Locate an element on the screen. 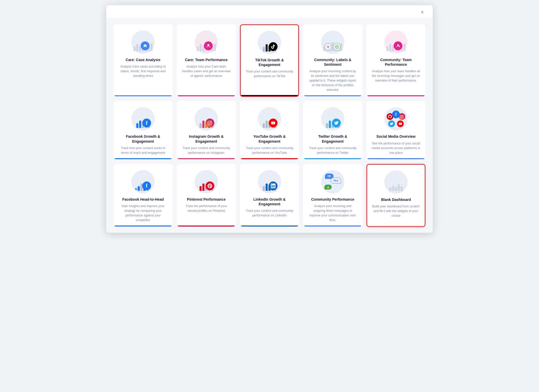 This screenshot has height=392, width=539. template-card-care-case-analysis: Care: Case Analysis Analyze Care cases a… is located at coordinates (143, 61).